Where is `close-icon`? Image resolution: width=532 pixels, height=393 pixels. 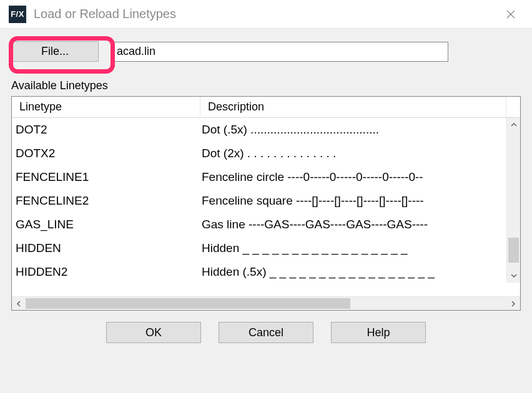
close-icon is located at coordinates (511, 14).